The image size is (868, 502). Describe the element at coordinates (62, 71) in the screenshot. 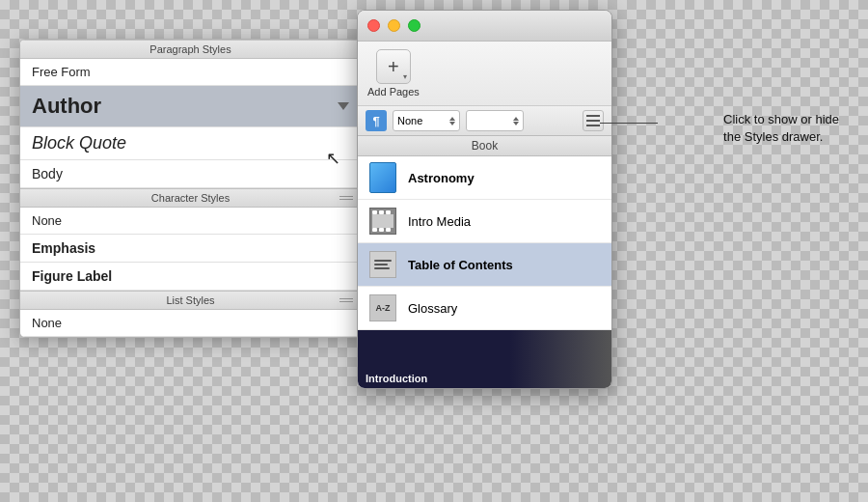

I see `style-label: Free Form` at that location.